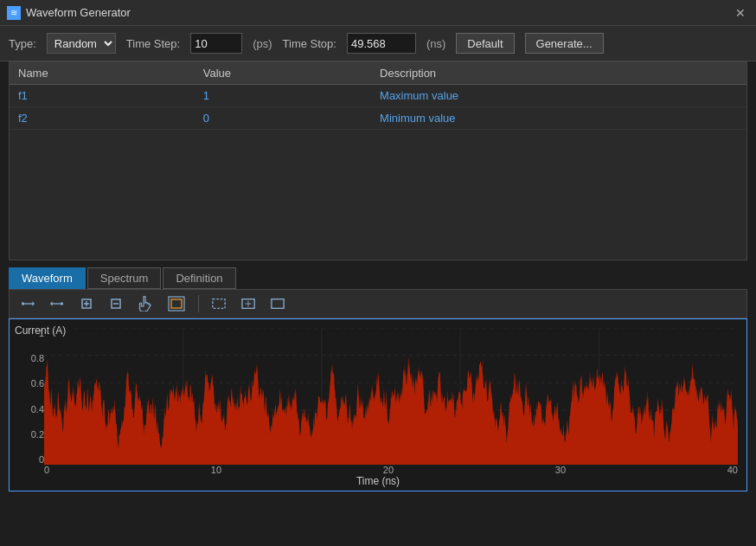  I want to click on col-header-description: Description, so click(559, 74).